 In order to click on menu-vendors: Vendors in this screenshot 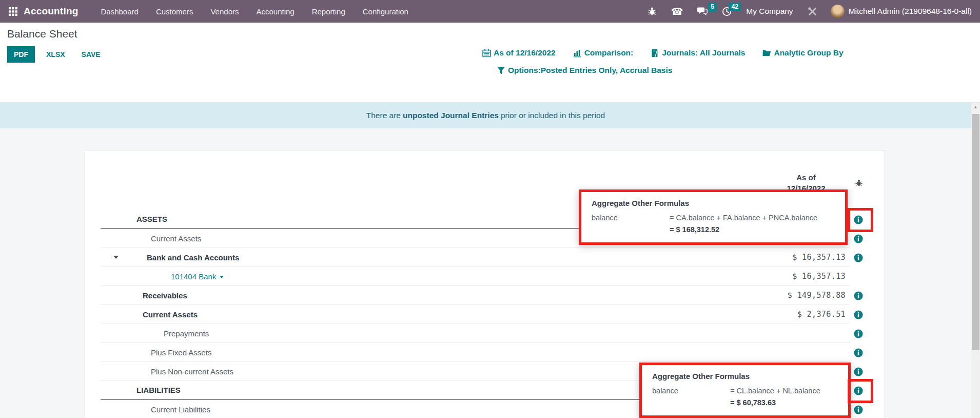, I will do `click(225, 11)`.